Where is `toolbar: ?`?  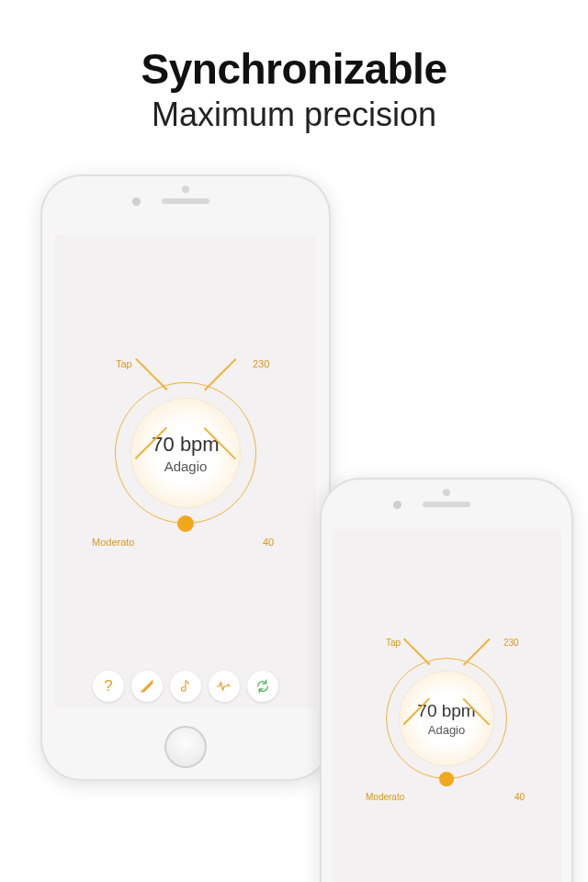 toolbar: ? is located at coordinates (186, 686).